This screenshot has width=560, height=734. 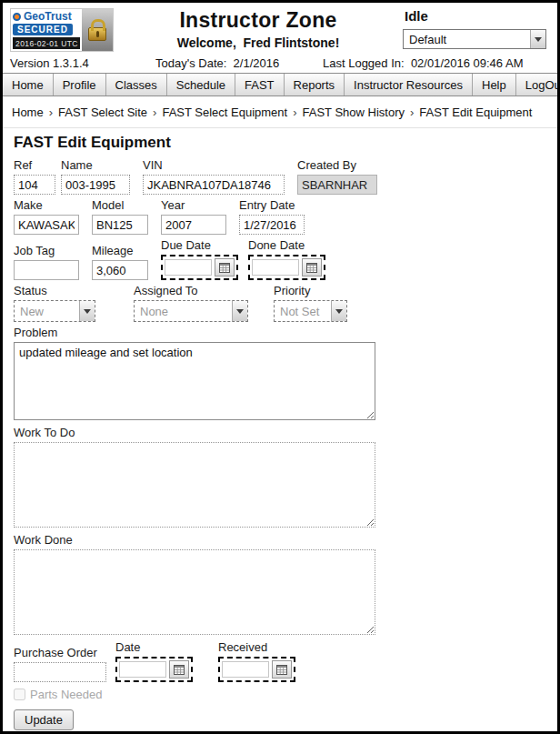 What do you see at coordinates (280, 85) in the screenshot?
I see `main-nav: Home Profile Classes Schedule FAST Repor…` at bounding box center [280, 85].